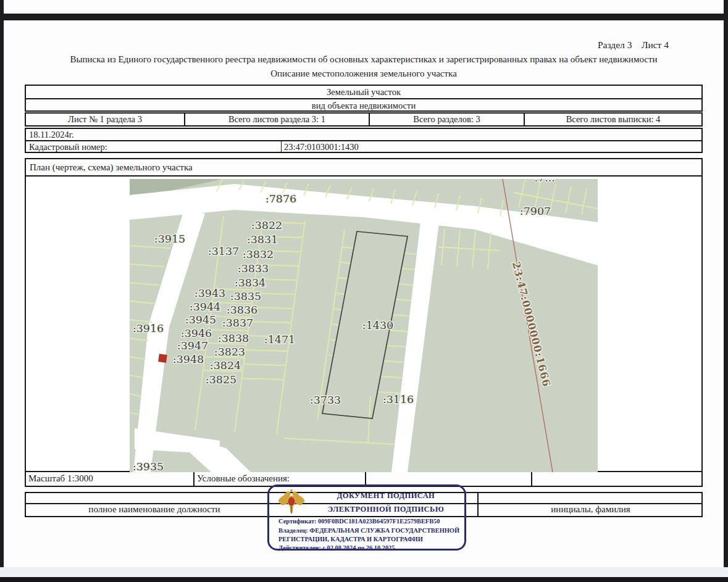 This screenshot has width=728, height=582. Describe the element at coordinates (371, 539) in the screenshot. I see `stamp-owner-line2: РЕГИСТРАЦИИ, КАДАСТРА И КАРТОГРАФИИ` at that location.